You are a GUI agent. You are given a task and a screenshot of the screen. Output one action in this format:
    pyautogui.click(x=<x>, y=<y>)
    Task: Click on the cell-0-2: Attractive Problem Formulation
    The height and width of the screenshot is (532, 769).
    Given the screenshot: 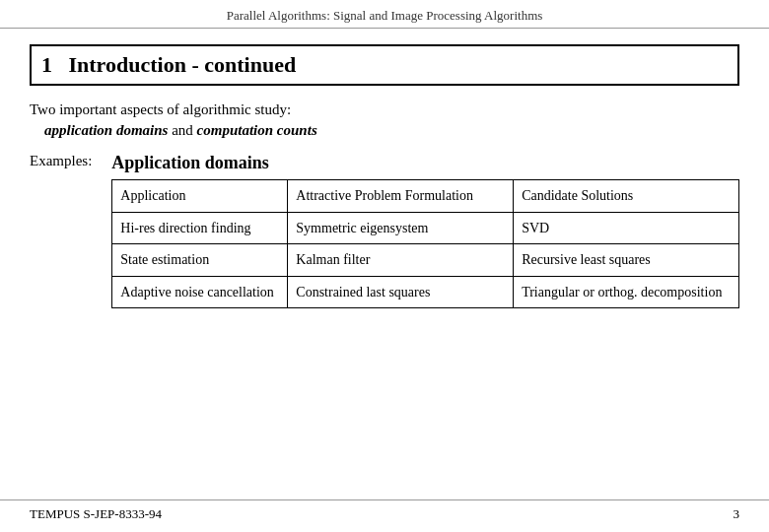 What is the action you would take?
    pyautogui.click(x=400, y=197)
    